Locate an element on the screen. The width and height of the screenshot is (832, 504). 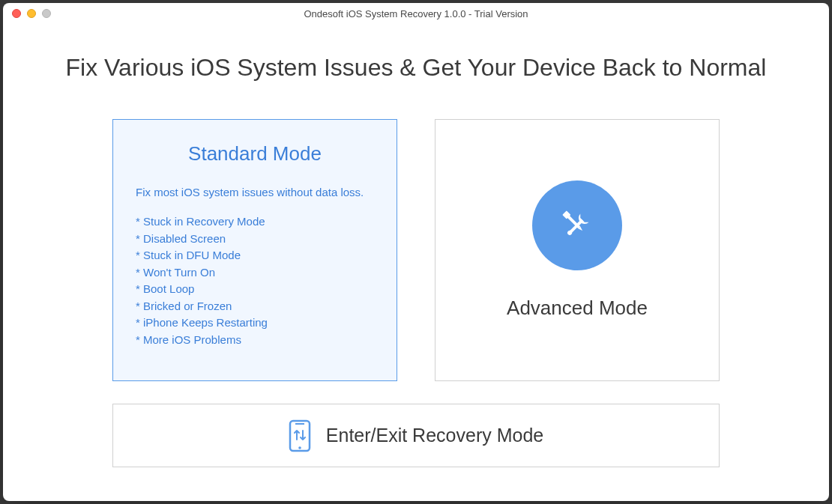
page-title: Fix Various iOS System Issues & Get Your… is located at coordinates (416, 67).